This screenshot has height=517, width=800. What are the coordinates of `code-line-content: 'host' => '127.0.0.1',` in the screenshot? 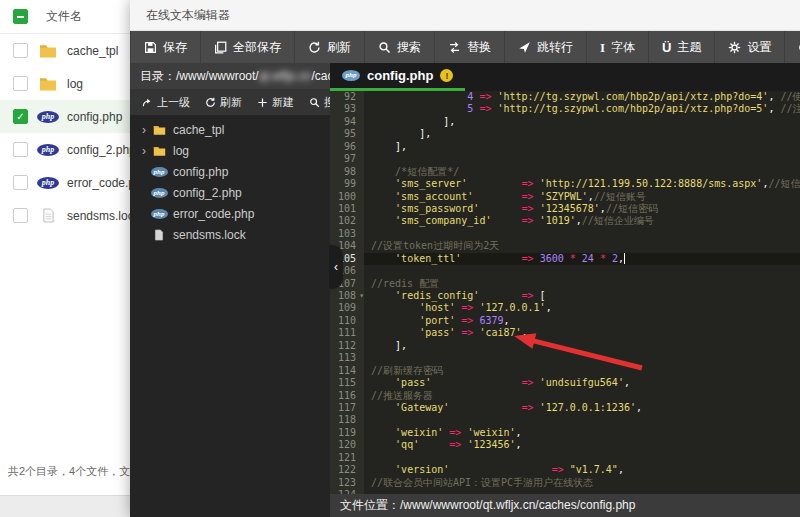 It's located at (582, 308).